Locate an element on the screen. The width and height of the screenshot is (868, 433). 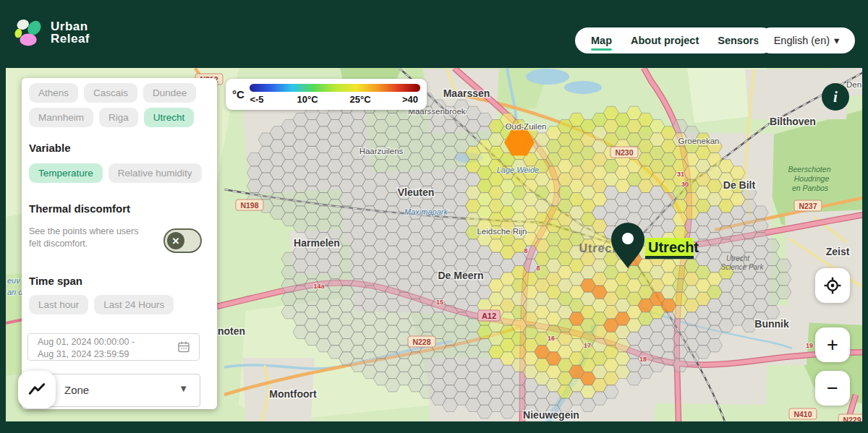
legend-tick: <-5 is located at coordinates (256, 100).